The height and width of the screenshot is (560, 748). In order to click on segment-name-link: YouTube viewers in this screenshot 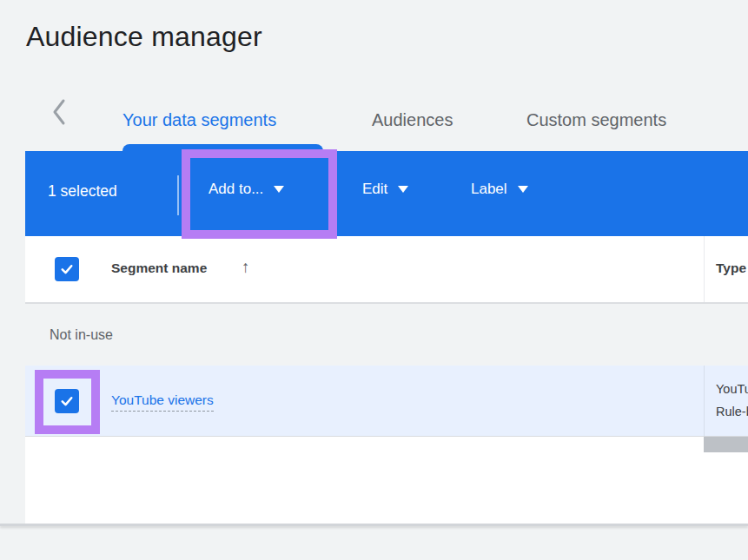, I will do `click(162, 402)`.